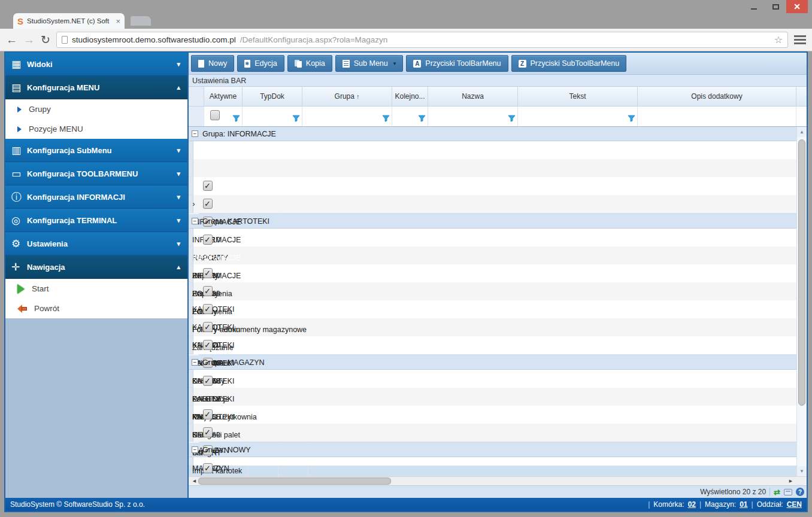 The width and height of the screenshot is (812, 517). I want to click on table-row: ✓KARTOTEKI52KNUSUsługiUsługi, so click(492, 309).